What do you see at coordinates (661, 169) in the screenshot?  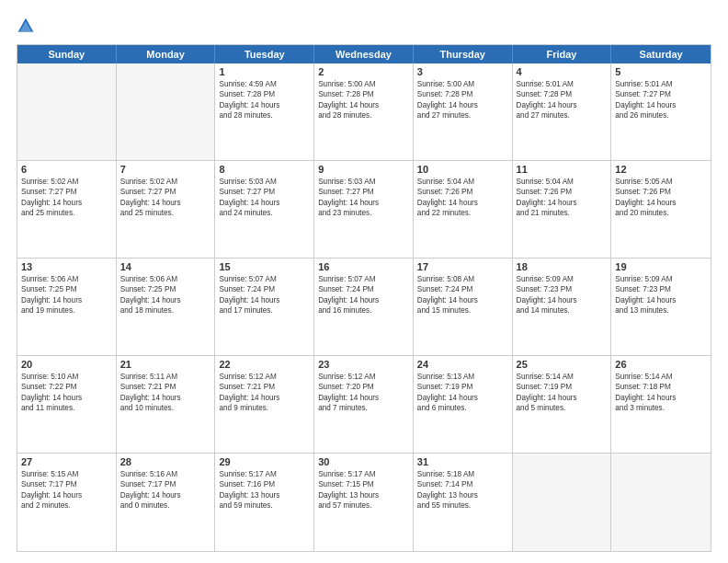 I see `day-number: 12` at bounding box center [661, 169].